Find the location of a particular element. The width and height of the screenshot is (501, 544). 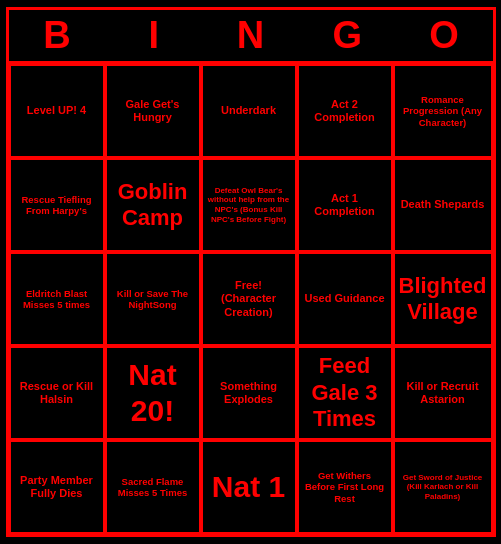

cell-r1-c4: Death Shepards is located at coordinates (443, 205).